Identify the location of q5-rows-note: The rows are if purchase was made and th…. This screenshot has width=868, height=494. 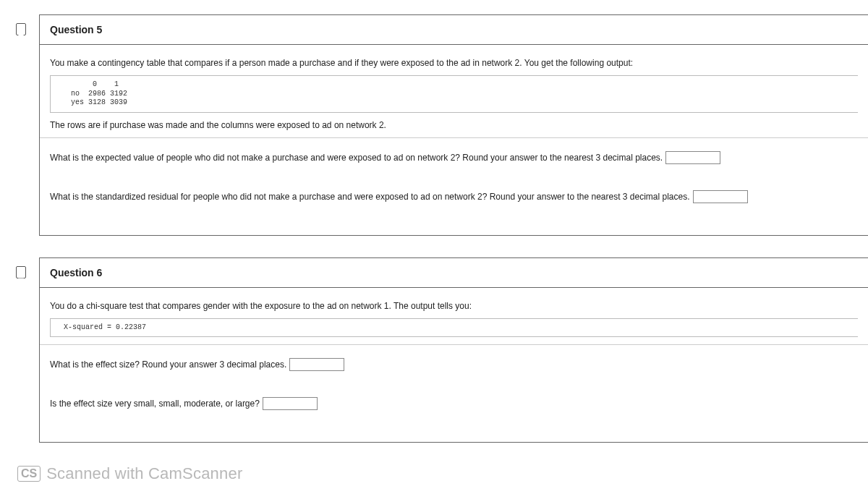
(454, 125).